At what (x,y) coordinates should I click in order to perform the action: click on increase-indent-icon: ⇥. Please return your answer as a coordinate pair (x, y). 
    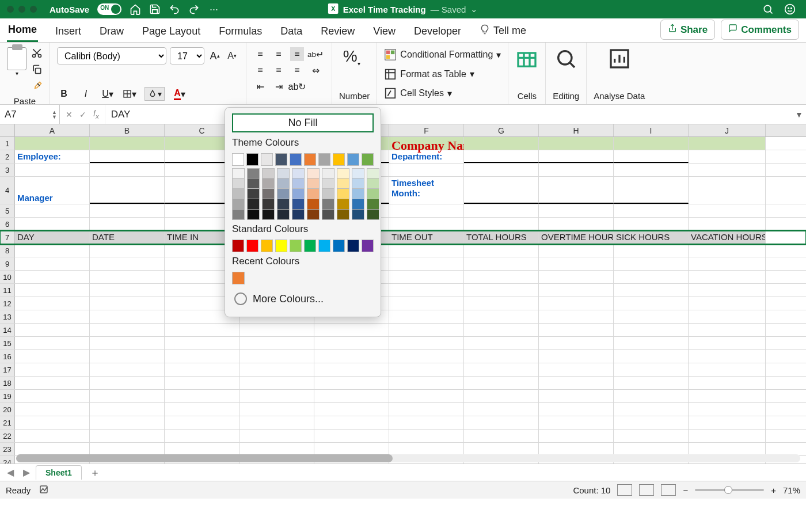
    Looking at the image, I should click on (279, 86).